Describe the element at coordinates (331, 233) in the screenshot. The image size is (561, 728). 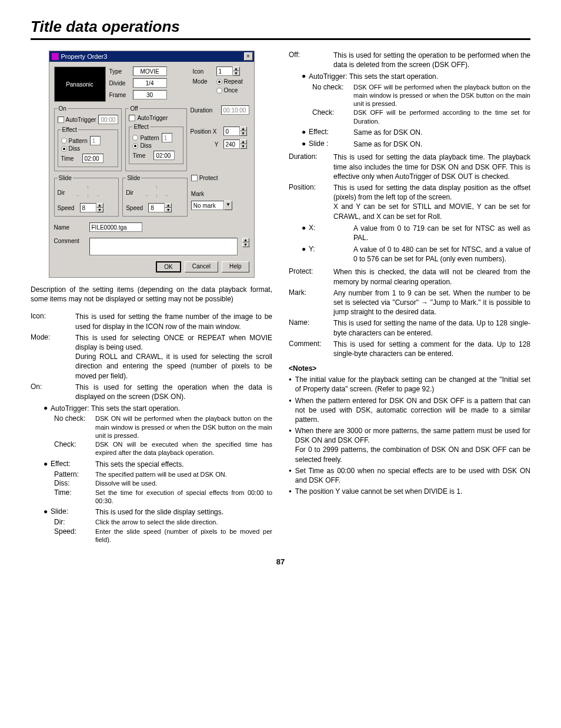
I see `x-bullet-term: X:` at that location.